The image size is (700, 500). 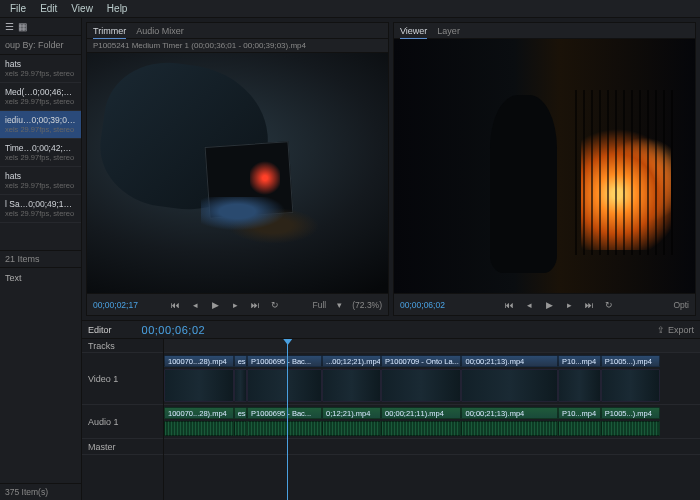 I want to click on viewer-transport: 00;00;06;02 ⏮ ◂ ▶ ▸ ⏭ ↻ Opti, so click(x=544, y=304).